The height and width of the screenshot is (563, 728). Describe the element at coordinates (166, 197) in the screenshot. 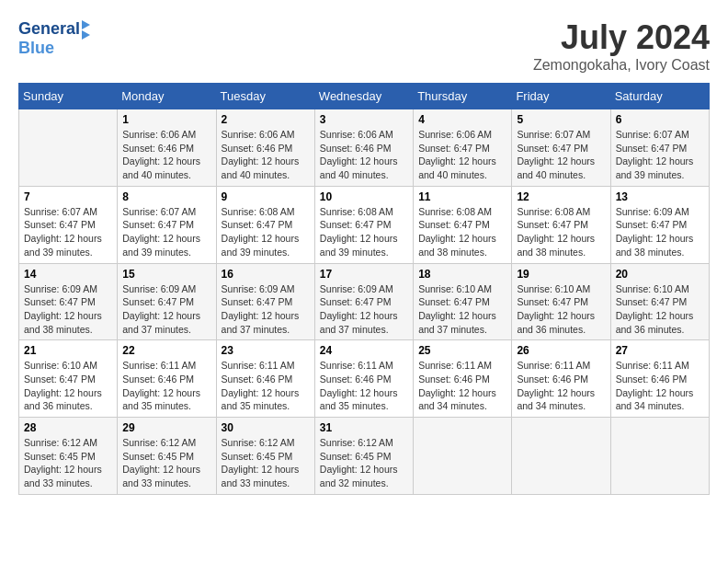

I see `day-number: 8` at that location.